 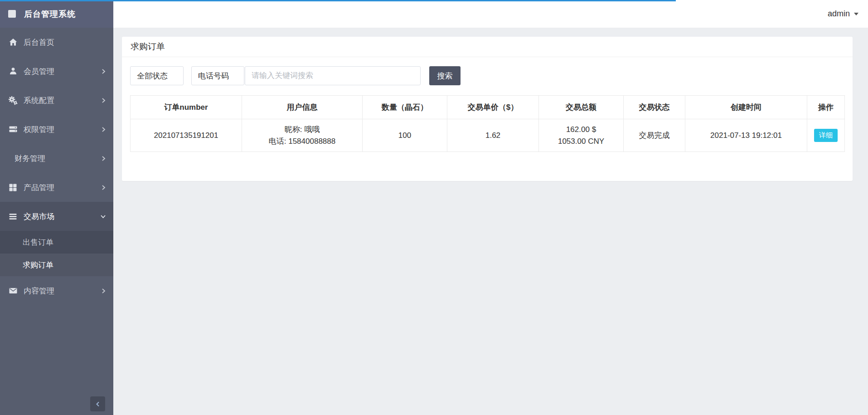 I want to click on topbar: admin, so click(x=490, y=14).